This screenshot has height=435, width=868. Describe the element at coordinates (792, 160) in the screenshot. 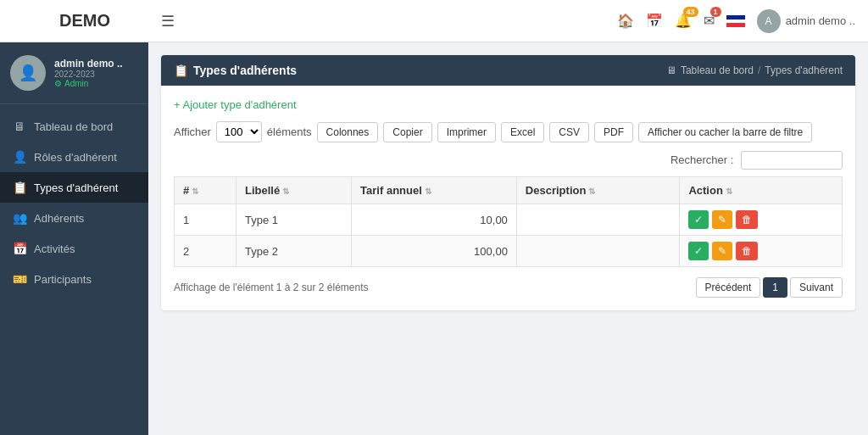

I see `search-input` at that location.